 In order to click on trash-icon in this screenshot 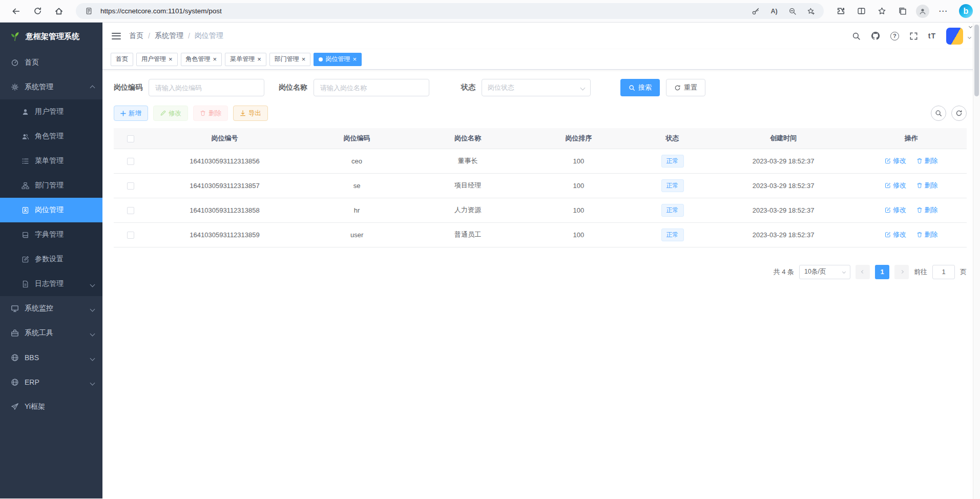, I will do `click(920, 235)`.